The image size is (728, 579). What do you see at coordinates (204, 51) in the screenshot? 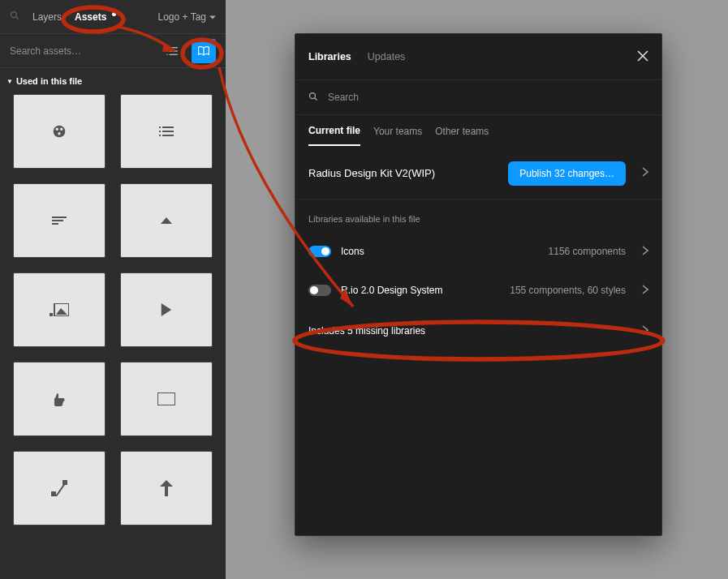
I see `library-button` at bounding box center [204, 51].